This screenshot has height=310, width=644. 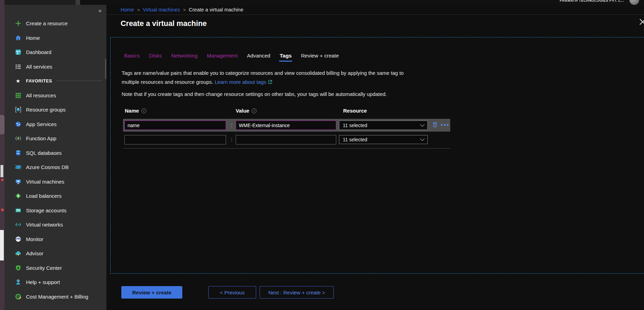 I want to click on sidebar-item-virtual-networks: Virtual networks, so click(x=55, y=225).